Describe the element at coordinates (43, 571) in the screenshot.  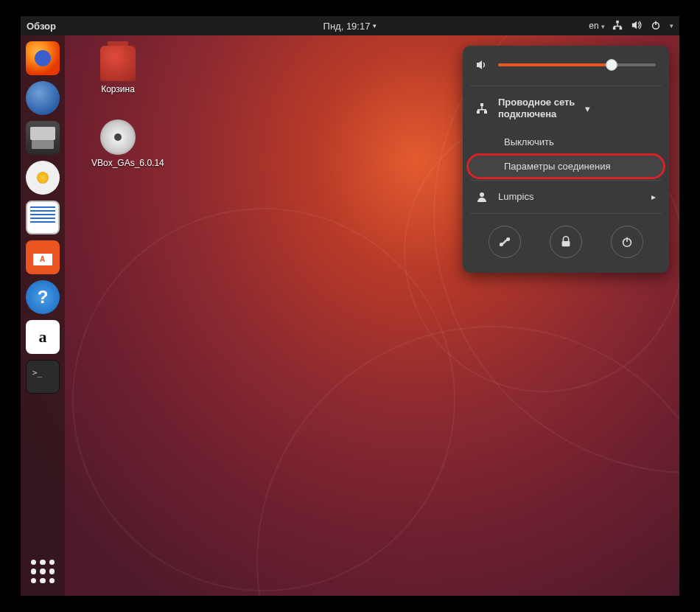
I see `show-applications-button` at that location.